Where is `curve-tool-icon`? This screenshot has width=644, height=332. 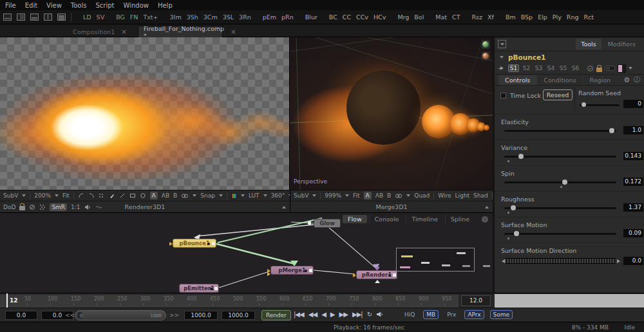
curve-tool-icon is located at coordinates (81, 196).